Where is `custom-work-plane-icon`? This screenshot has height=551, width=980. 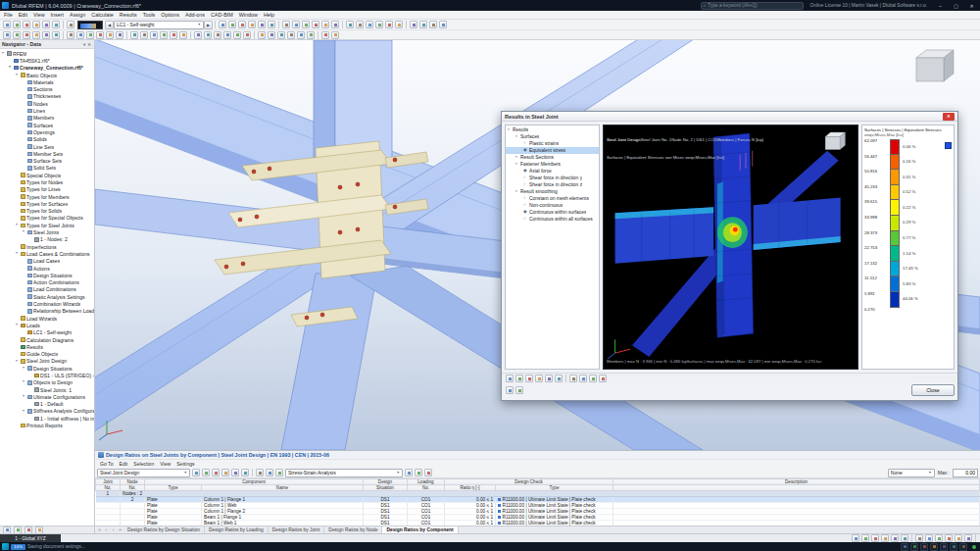 custom-work-plane-icon is located at coordinates (281, 35).